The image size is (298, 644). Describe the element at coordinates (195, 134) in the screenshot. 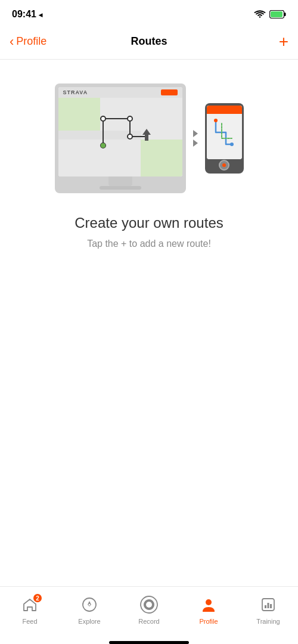

I see `arrow-right-icon` at that location.